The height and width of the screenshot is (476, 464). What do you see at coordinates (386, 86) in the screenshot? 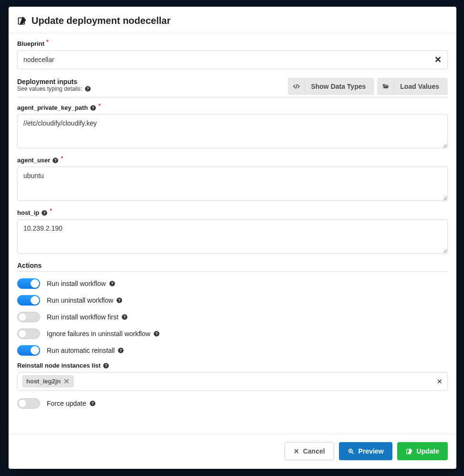
I see `folder-open-icon` at bounding box center [386, 86].